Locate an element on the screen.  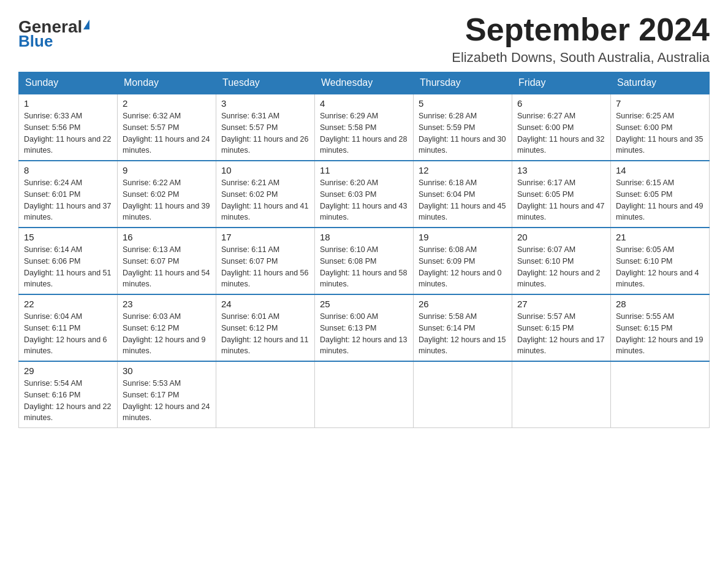
day-number: 17 is located at coordinates (265, 237).